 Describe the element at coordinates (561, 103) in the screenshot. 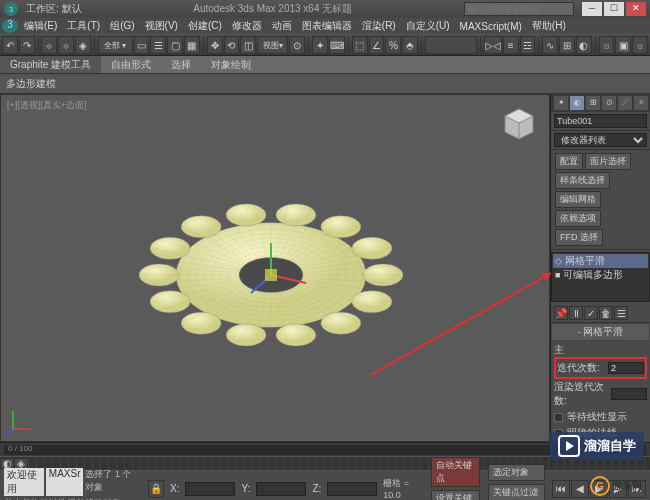

I see `create-tab-icon: ✦` at that location.